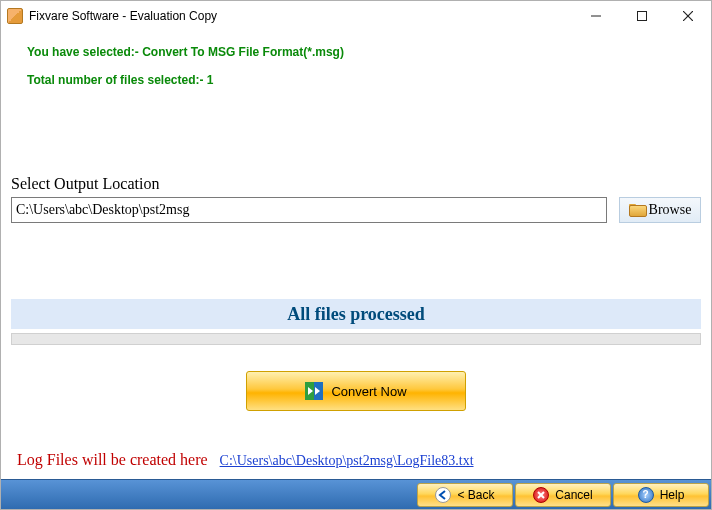 The width and height of the screenshot is (712, 510). What do you see at coordinates (356, 391) in the screenshot?
I see `convert-row: Convert Now` at bounding box center [356, 391].